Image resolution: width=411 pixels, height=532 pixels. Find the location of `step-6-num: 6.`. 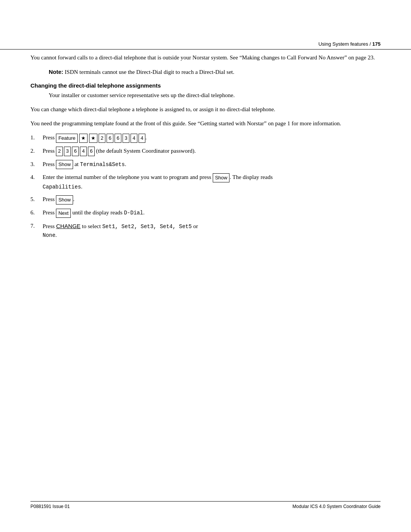

step-6-num: 6. is located at coordinates (37, 212).